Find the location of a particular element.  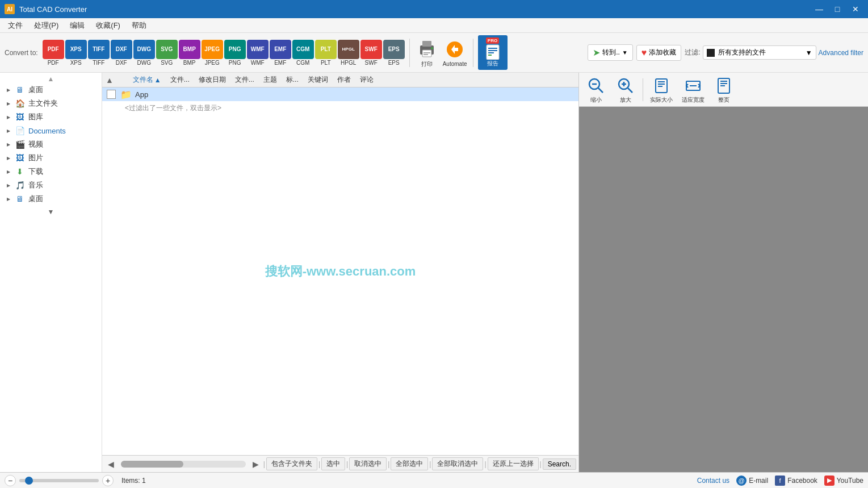

table-row: 📁 App is located at coordinates (341, 94).